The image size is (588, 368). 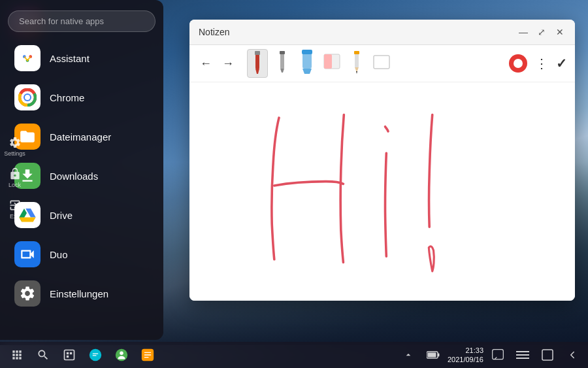 What do you see at coordinates (82, 254) in the screenshot?
I see `app-item-duo: Duo` at bounding box center [82, 254].